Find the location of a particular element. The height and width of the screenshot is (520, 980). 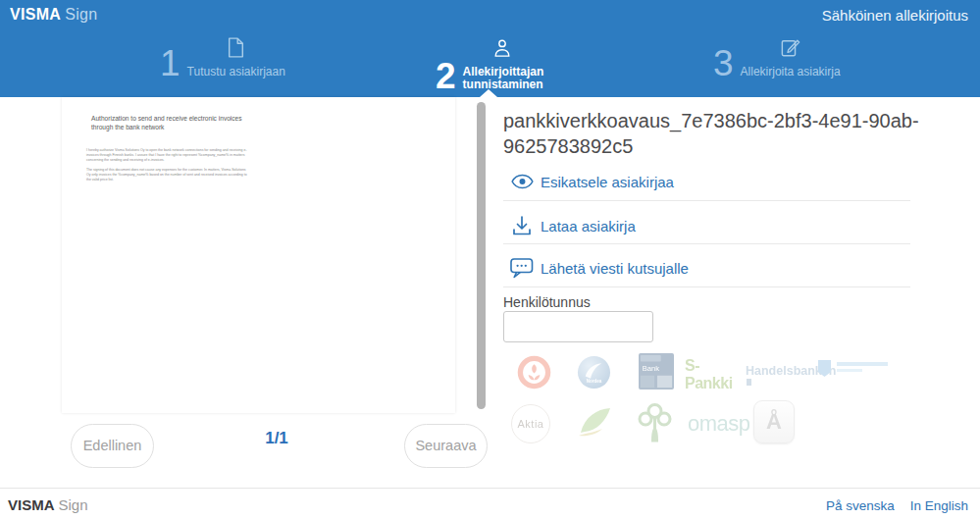

step-number: 2 is located at coordinates (445, 77).